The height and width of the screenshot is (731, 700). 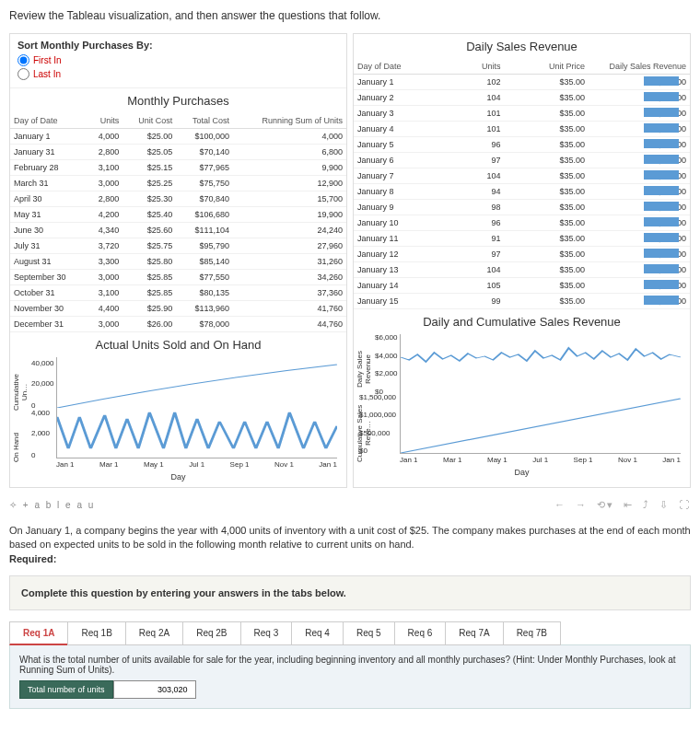 I want to click on monthly-title: Monthly Purchases, so click(x=179, y=101).